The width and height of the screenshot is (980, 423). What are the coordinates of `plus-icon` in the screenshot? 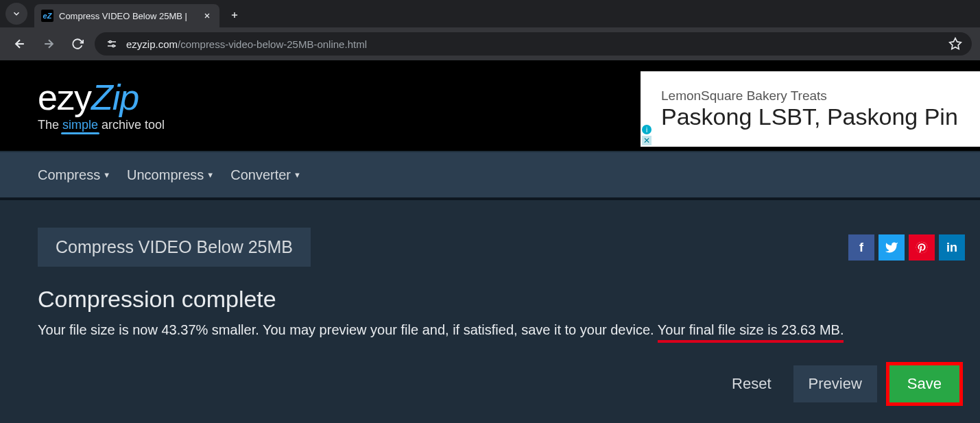 It's located at (235, 15).